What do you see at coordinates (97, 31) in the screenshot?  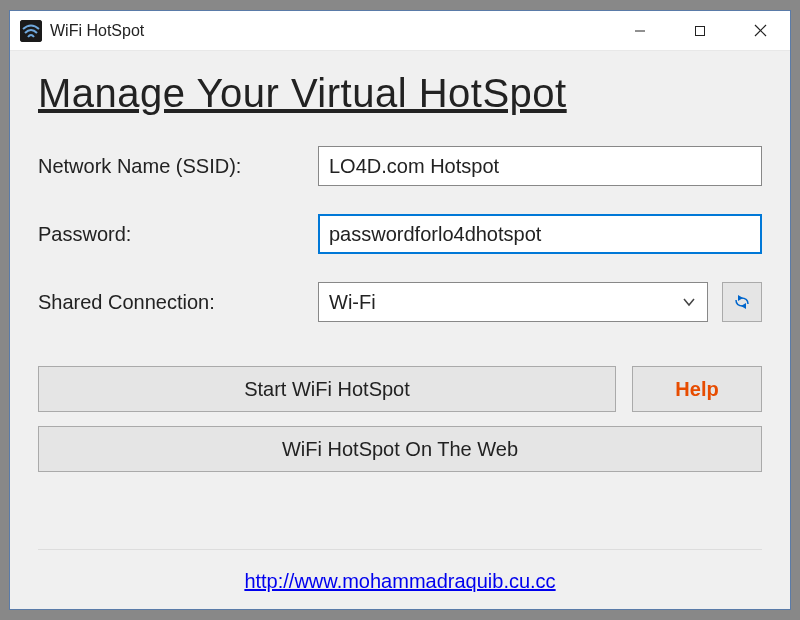 I see `window-title: WiFi HotSpot` at bounding box center [97, 31].